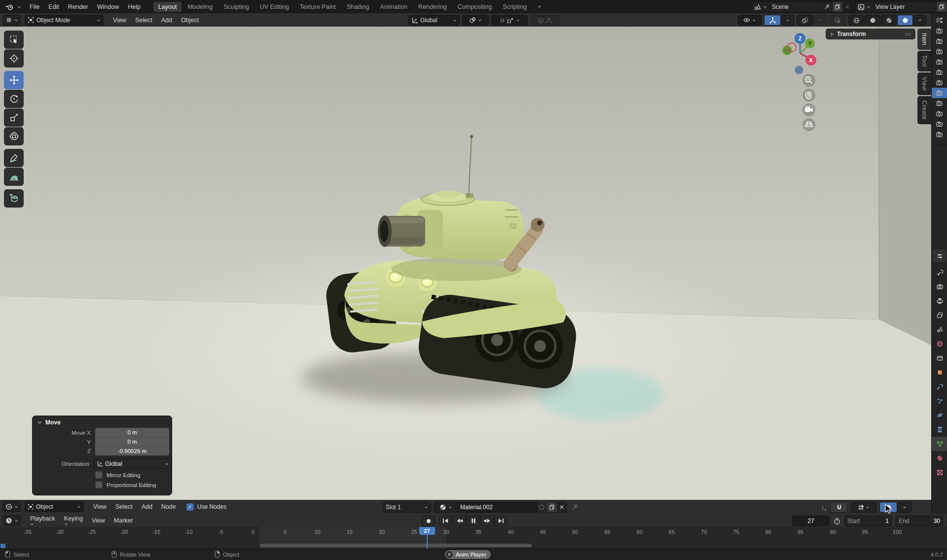 This screenshot has width=947, height=560. What do you see at coordinates (14, 136) in the screenshot?
I see `tool-transform` at bounding box center [14, 136].